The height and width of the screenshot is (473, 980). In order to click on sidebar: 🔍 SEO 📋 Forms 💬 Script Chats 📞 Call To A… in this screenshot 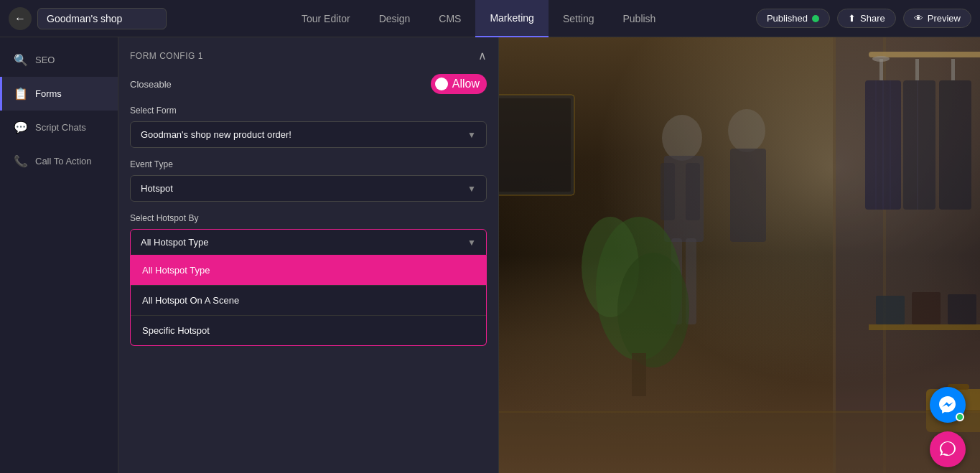, I will do `click(59, 256)`.